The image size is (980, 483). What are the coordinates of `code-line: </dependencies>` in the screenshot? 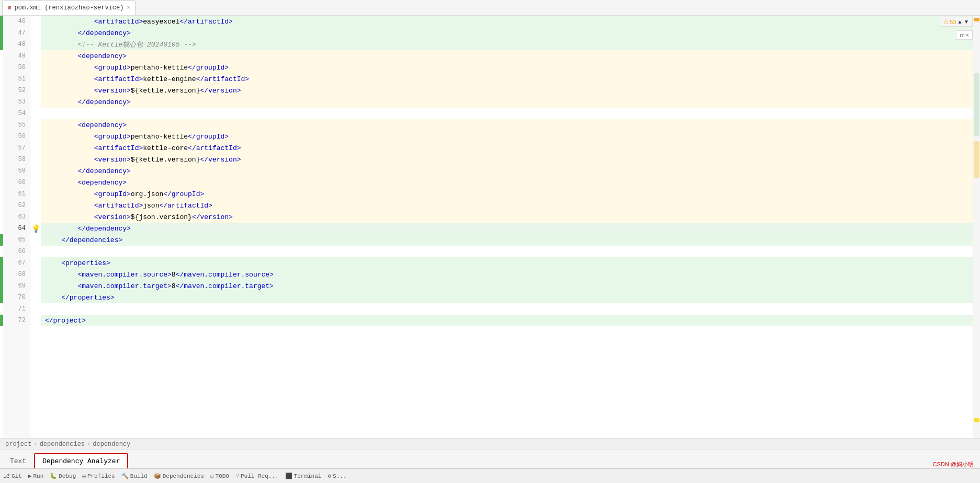 It's located at (506, 240).